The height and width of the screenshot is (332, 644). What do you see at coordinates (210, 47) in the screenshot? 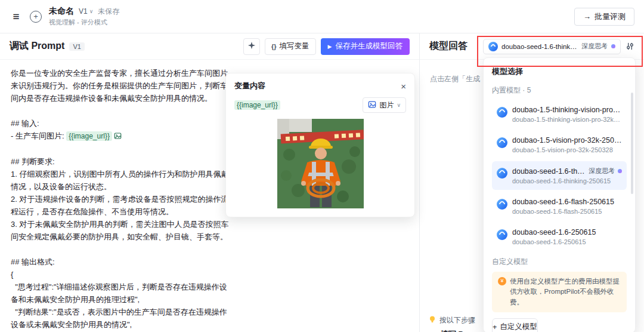
I see `prompt-panel-header: 调试 Prompt V1 {} 填写变量 ▶ 保存并生成模型回答` at bounding box center [210, 47].